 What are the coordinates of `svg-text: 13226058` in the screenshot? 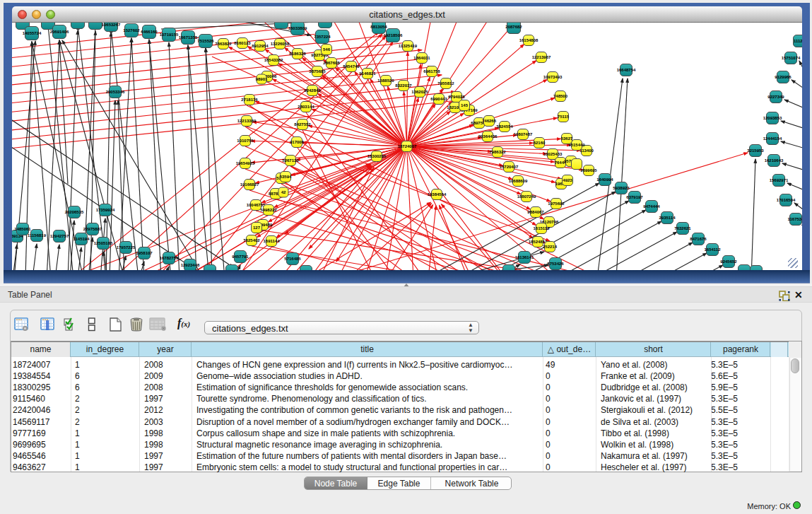 It's located at (280, 44).